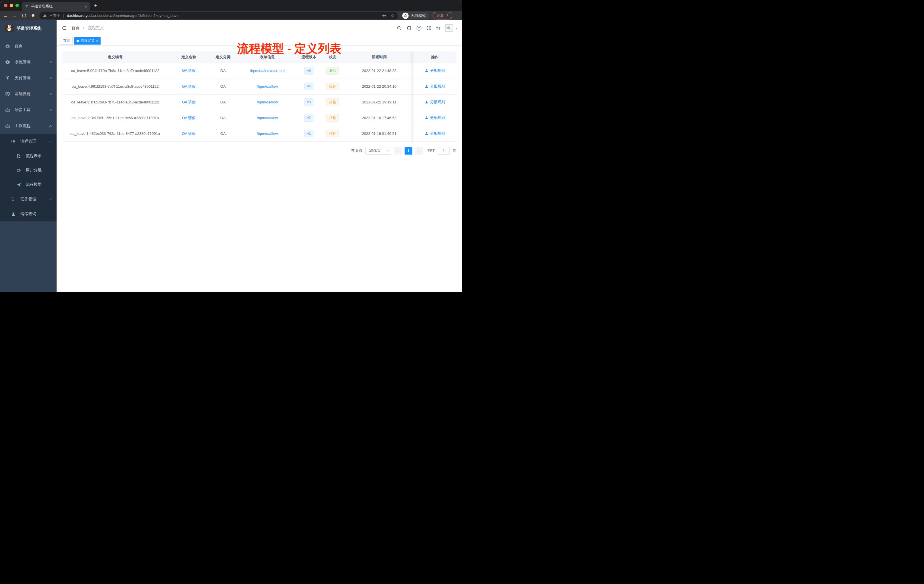 The height and width of the screenshot is (584, 924). What do you see at coordinates (219, 16) in the screenshot?
I see `address-bar: 不安全 | dashboard.yudao.iocoder.cn/bpm/man…` at bounding box center [219, 16].